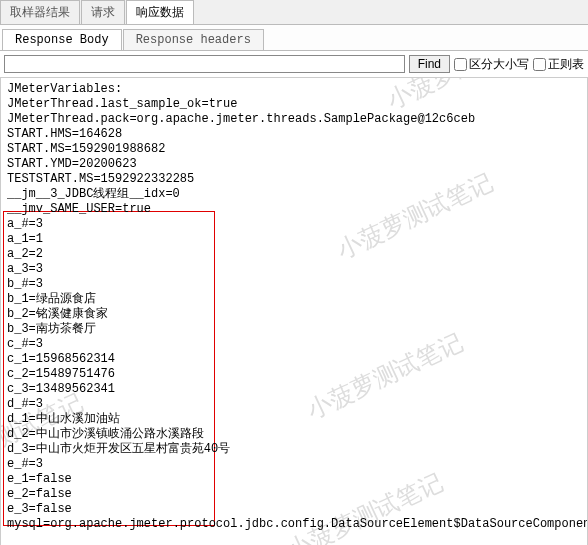 Image resolution: width=588 pixels, height=545 pixels. Describe the element at coordinates (294, 510) in the screenshot. I see `text-line: e_3=false` at that location.